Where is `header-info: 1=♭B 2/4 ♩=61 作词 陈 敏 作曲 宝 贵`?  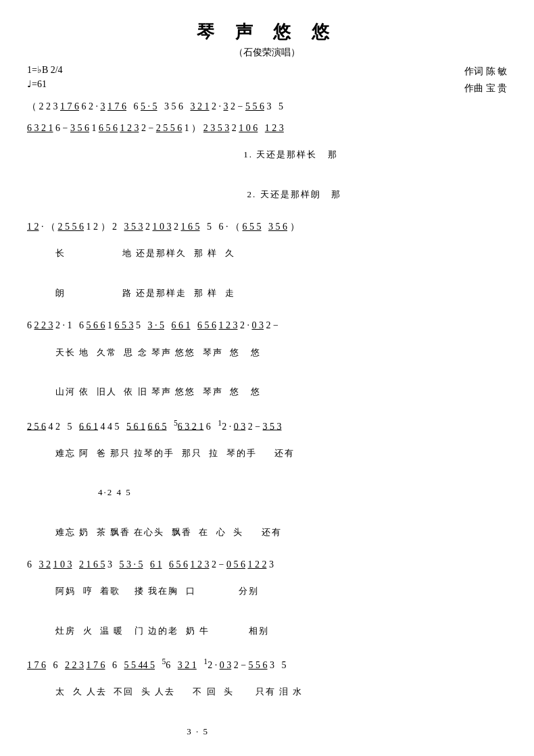 header-info: 1=♭B 2/4 ♩=61 作词 陈 敏 作曲 宝 贵 is located at coordinates (267, 80).